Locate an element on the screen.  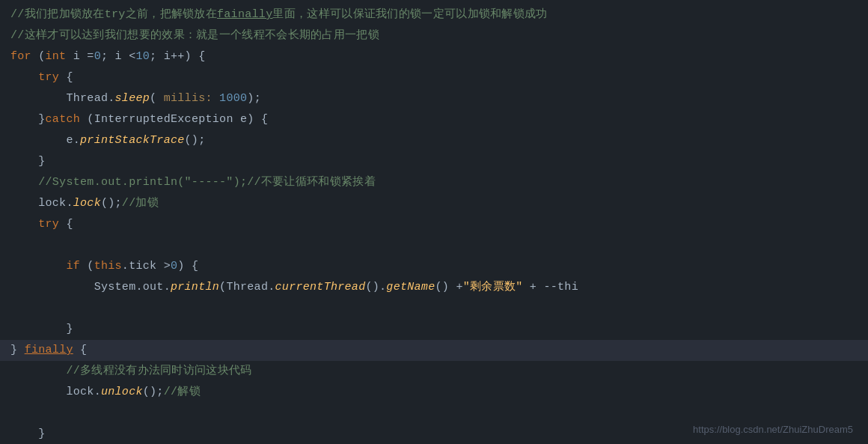
code-indent15 is located at coordinates (24, 434).